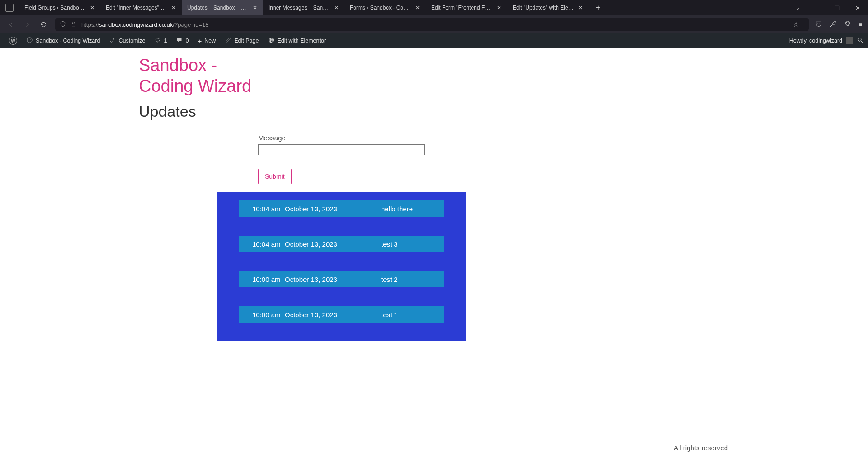  Describe the element at coordinates (182, 41) in the screenshot. I see `wp-comments: 0` at that location.